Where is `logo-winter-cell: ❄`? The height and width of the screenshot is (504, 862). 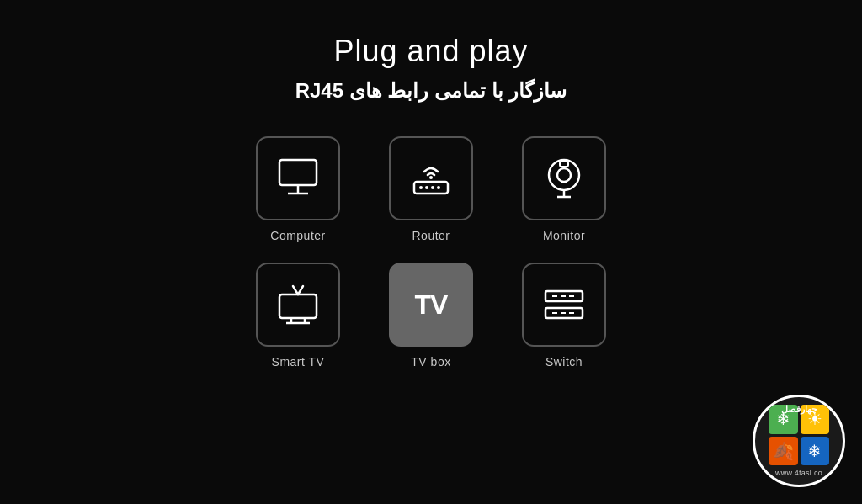 logo-winter-cell: ❄ is located at coordinates (815, 451).